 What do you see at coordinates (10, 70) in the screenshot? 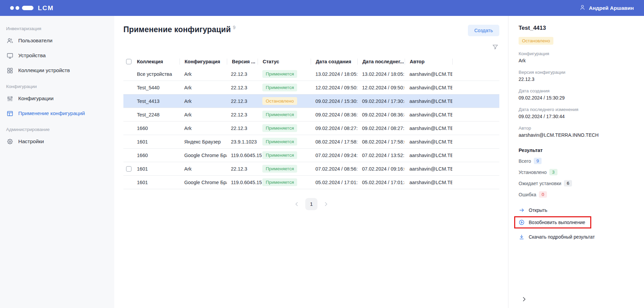
I see `grid-icon` at bounding box center [10, 70].